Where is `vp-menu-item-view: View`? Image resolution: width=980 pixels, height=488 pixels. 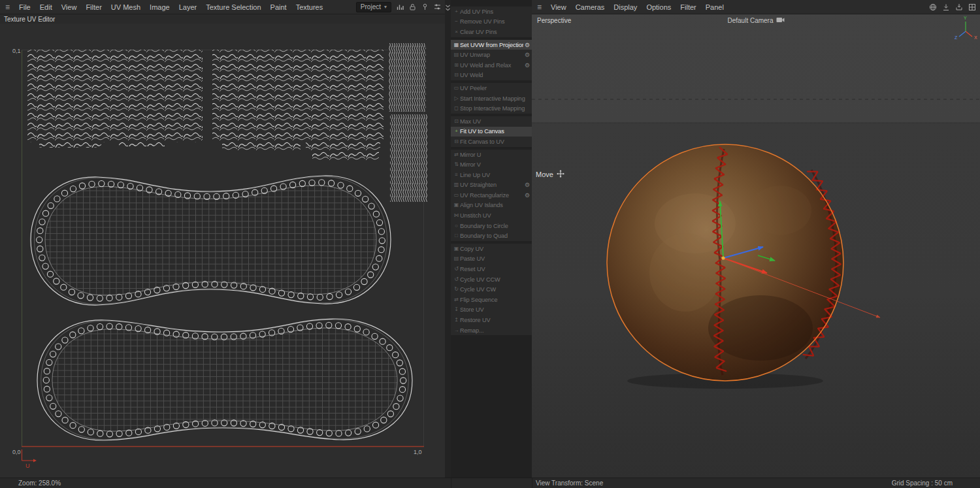
vp-menu-item-view: View is located at coordinates (559, 7).